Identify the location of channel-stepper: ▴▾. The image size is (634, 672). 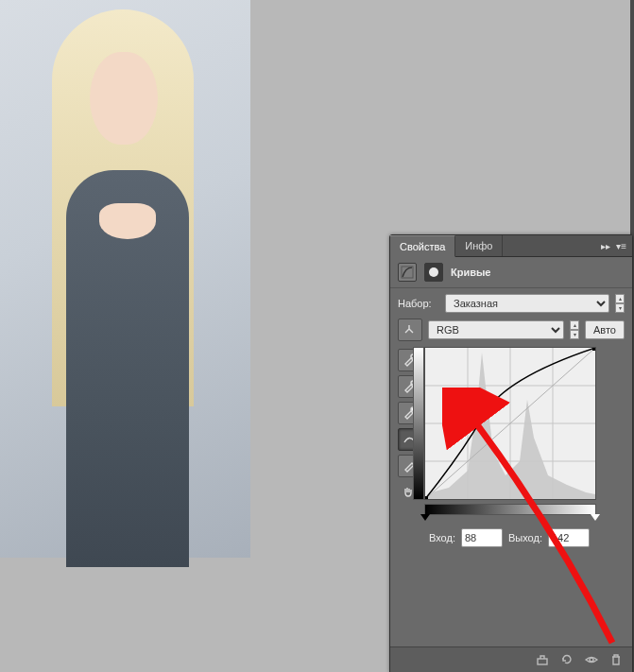
(574, 330).